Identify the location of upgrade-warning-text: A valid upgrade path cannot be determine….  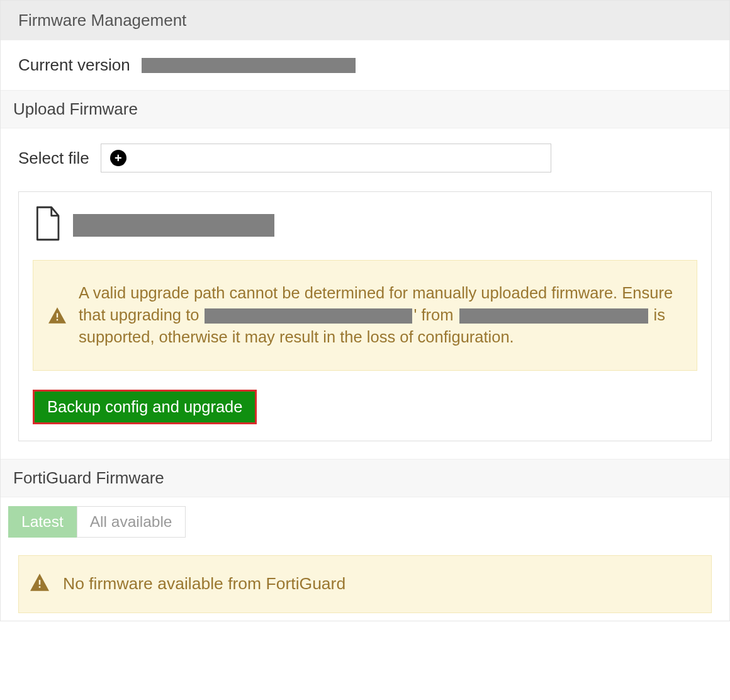
(378, 315).